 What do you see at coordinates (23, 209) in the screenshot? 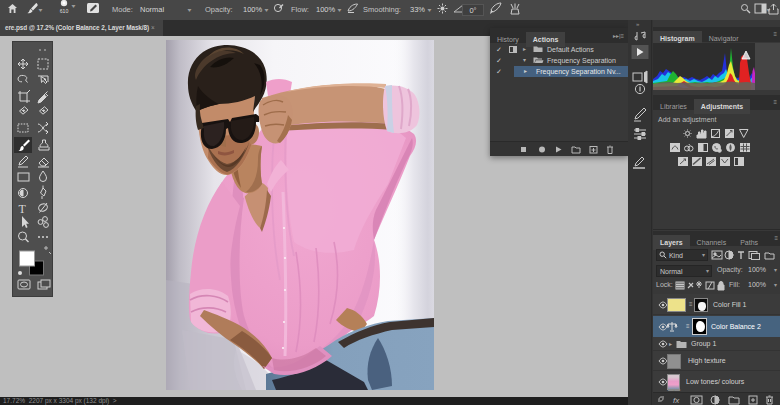
I see `svg-text: T` at bounding box center [23, 209].